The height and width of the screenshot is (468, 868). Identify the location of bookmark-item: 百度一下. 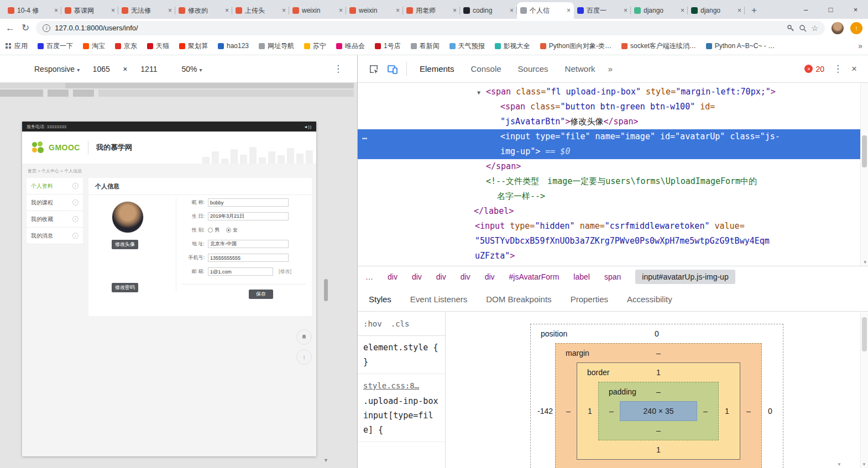
(55, 46).